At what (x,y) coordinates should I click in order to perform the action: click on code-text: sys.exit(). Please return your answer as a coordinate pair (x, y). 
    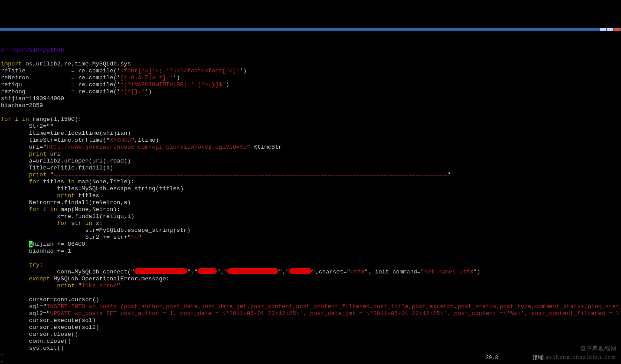
    Looking at the image, I should click on (33, 348).